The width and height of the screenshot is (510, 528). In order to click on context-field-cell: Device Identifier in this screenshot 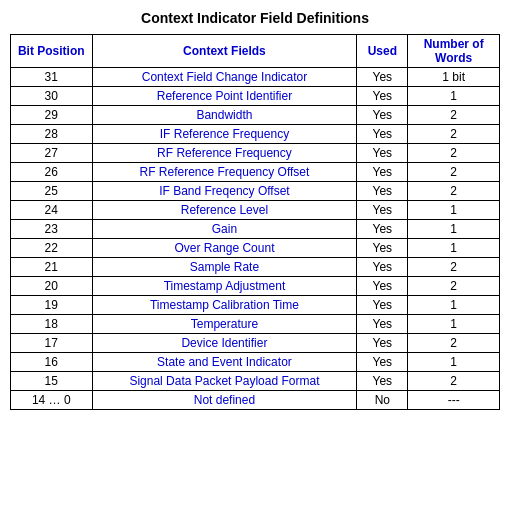, I will do `click(224, 344)`.